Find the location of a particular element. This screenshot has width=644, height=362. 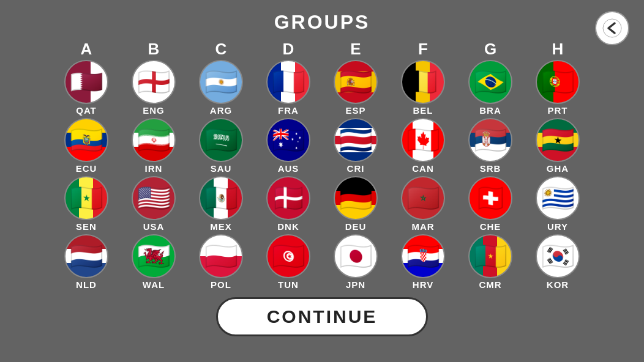

flag-nld: 🇳🇱 is located at coordinates (86, 256).